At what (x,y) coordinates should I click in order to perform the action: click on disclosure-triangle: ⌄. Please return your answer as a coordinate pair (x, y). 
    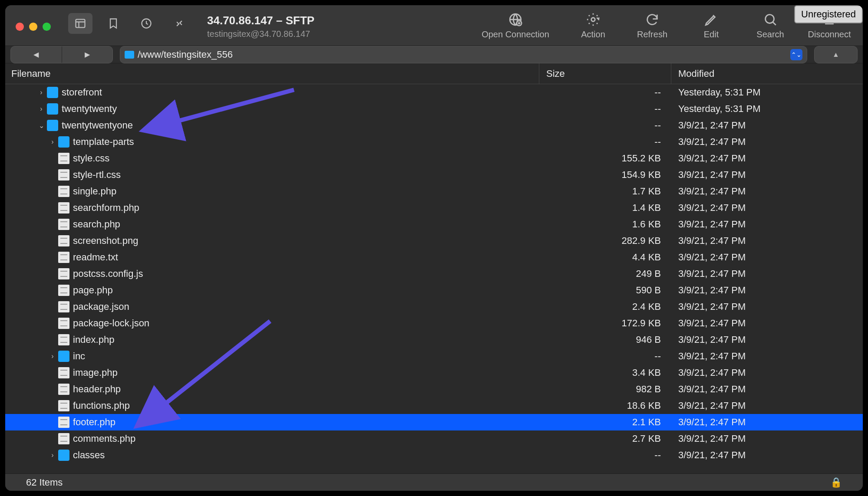
    Looking at the image, I should click on (41, 126).